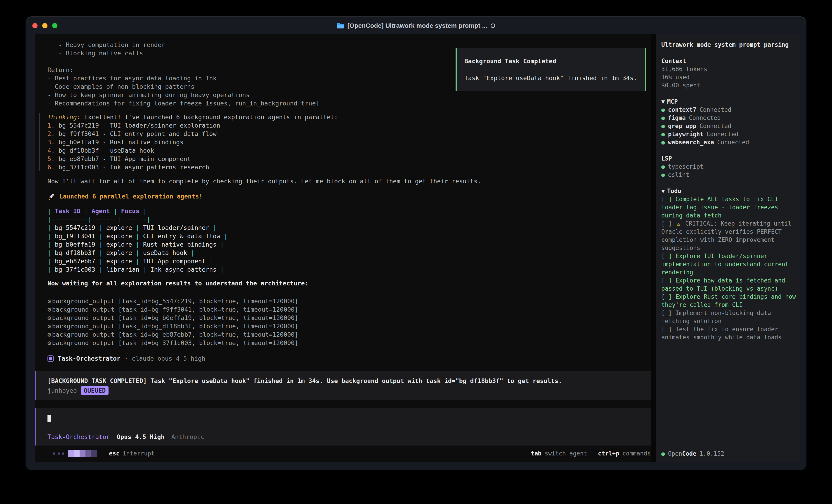  What do you see at coordinates (591, 453) in the screenshot?
I see `status-right: tab switch agent ctrl+p commands` at bounding box center [591, 453].